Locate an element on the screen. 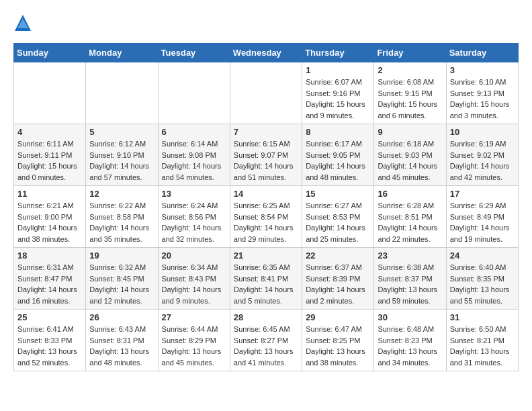 The width and height of the screenshot is (532, 411). day-info: Sunrise: 6:35 AMSunset: 8:41 PMDaylight:… is located at coordinates (266, 284).